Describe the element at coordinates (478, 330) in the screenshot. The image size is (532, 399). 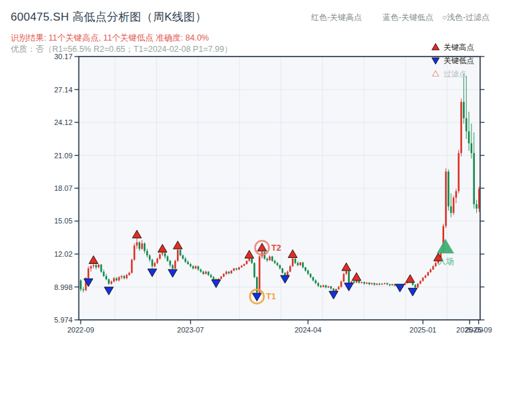
I see `x-tick-label: 2025-09` at that location.